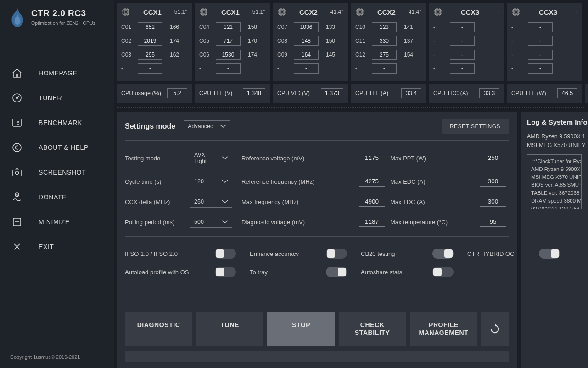 The image size is (588, 368). What do you see at coordinates (329, 27) in the screenshot?
I see `core-extra: 133` at bounding box center [329, 27].